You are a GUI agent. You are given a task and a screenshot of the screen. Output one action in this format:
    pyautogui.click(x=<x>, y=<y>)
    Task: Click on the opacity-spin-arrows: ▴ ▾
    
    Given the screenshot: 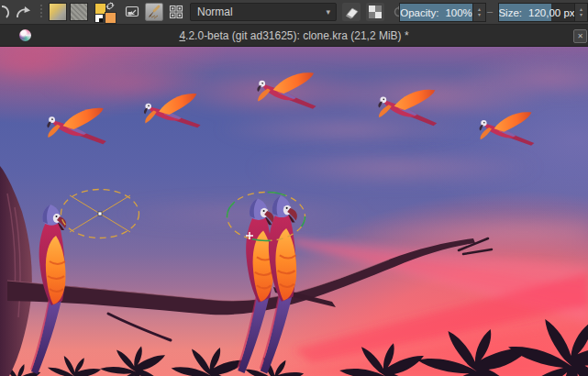 What is the action you would take?
    pyautogui.click(x=480, y=13)
    